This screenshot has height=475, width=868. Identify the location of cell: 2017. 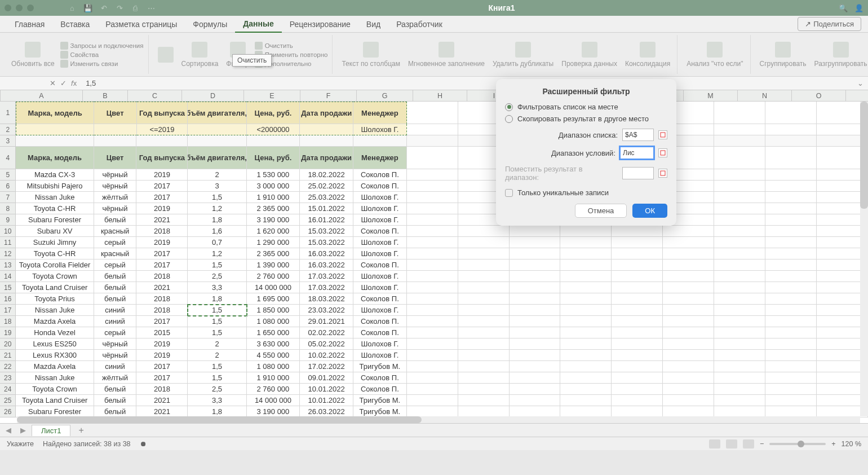
(162, 186).